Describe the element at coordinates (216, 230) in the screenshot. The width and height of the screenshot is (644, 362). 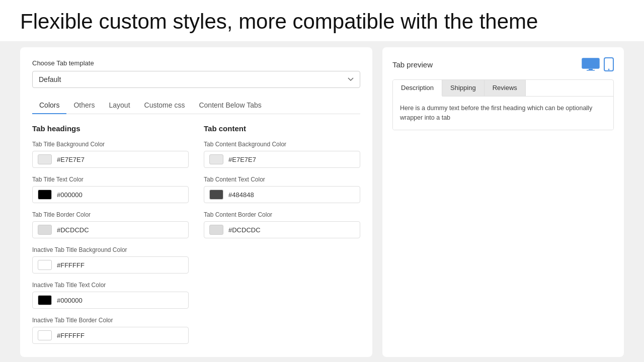
I see `content-border-swatch` at that location.